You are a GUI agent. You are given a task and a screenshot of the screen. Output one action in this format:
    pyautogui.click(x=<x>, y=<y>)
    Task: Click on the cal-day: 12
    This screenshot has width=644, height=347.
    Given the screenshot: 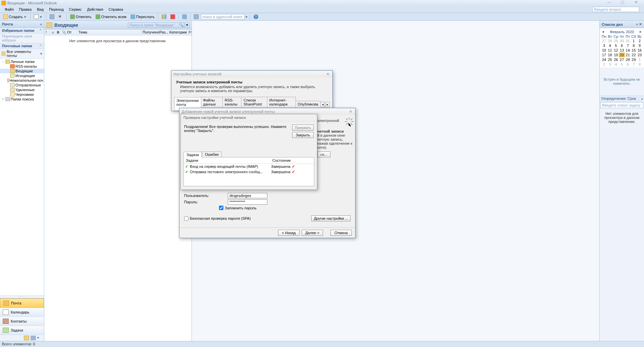 What is the action you would take?
    pyautogui.click(x=616, y=50)
    